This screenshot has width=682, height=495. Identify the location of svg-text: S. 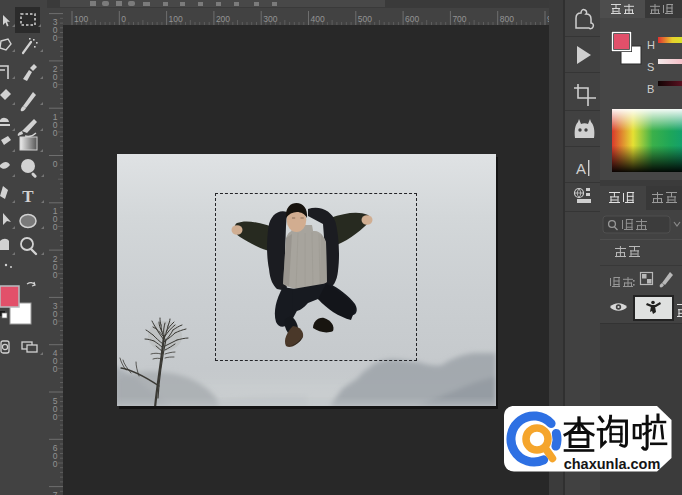
(650, 67).